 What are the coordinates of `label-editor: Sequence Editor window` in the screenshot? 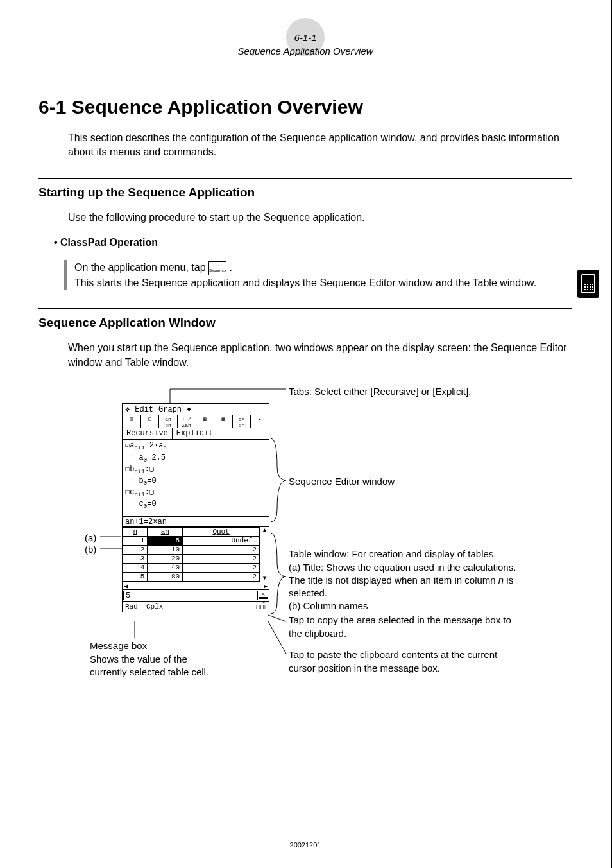 It's located at (341, 482).